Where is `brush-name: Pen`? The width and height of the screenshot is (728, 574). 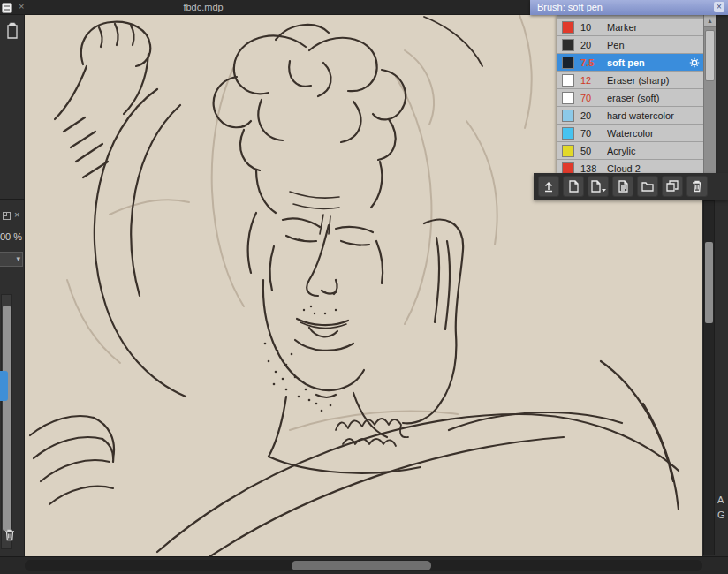
brush-name: Pen is located at coordinates (656, 45).